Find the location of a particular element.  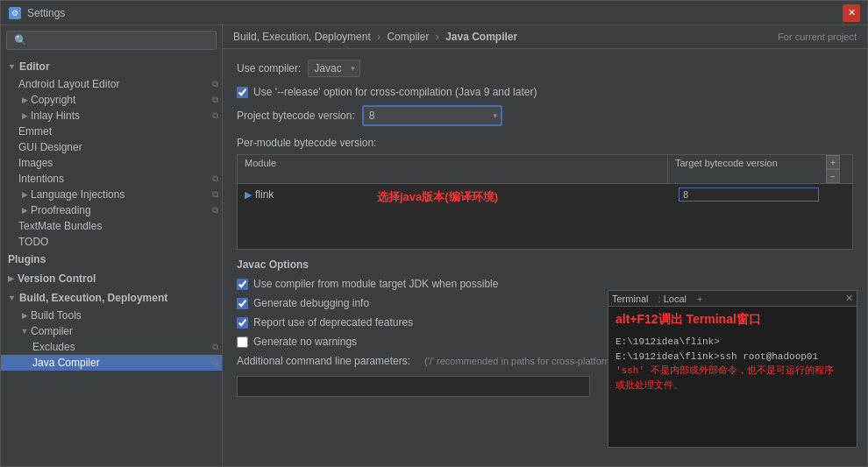

search-input is located at coordinates (111, 40).